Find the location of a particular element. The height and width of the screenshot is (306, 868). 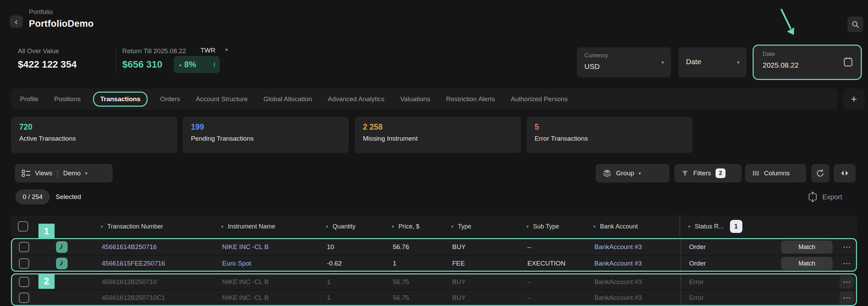

search-button is located at coordinates (855, 24).